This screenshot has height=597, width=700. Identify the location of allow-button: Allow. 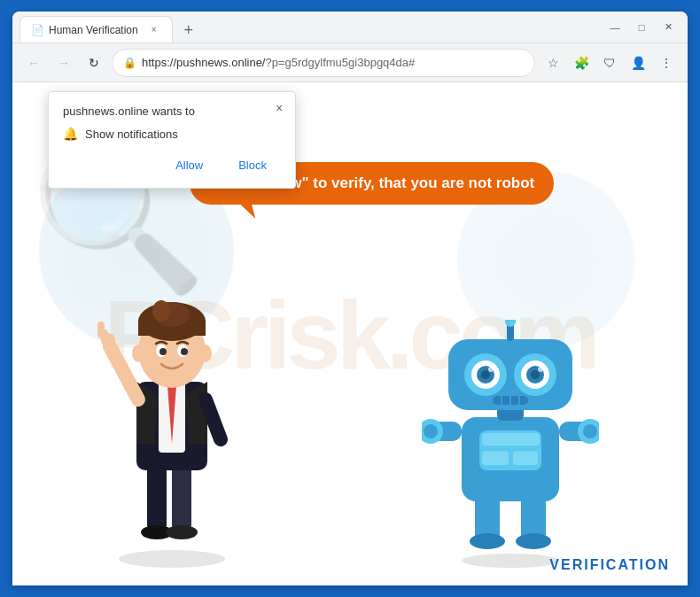
(190, 165).